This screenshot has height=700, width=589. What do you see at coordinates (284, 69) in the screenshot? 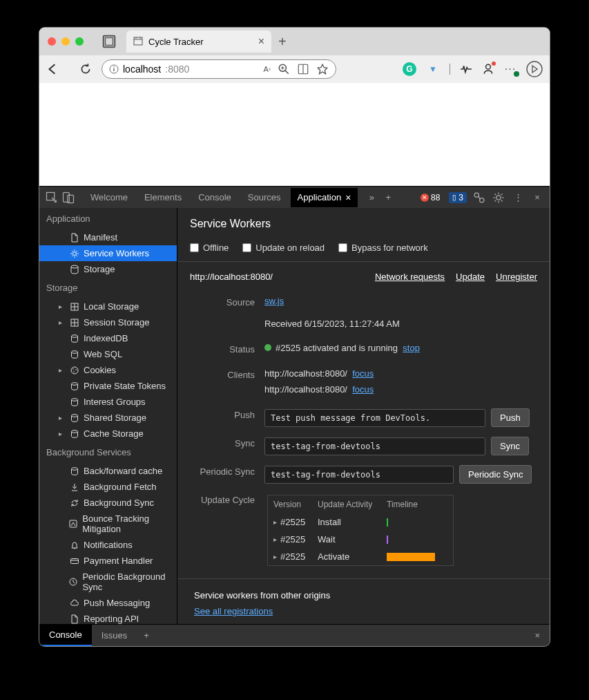
I see `zoom-icon` at bounding box center [284, 69].